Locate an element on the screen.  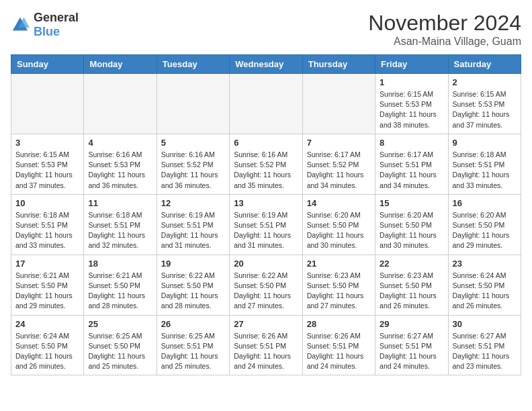
calendar-cell: 15Sunrise: 6:20 AMSunset: 5:50 PMDayligh… is located at coordinates (412, 224).